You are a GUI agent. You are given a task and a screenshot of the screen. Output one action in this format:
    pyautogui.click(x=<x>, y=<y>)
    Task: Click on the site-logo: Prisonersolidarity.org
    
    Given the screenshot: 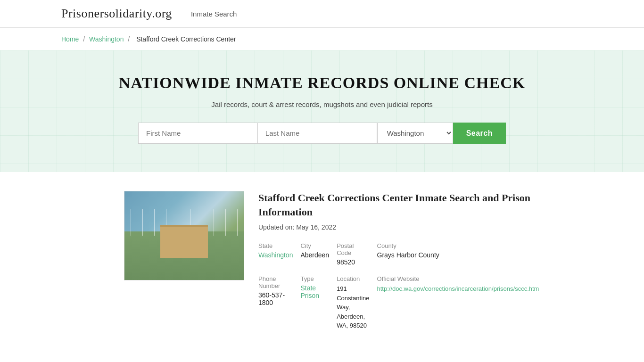 What is the action you would take?
    pyautogui.click(x=117, y=14)
    